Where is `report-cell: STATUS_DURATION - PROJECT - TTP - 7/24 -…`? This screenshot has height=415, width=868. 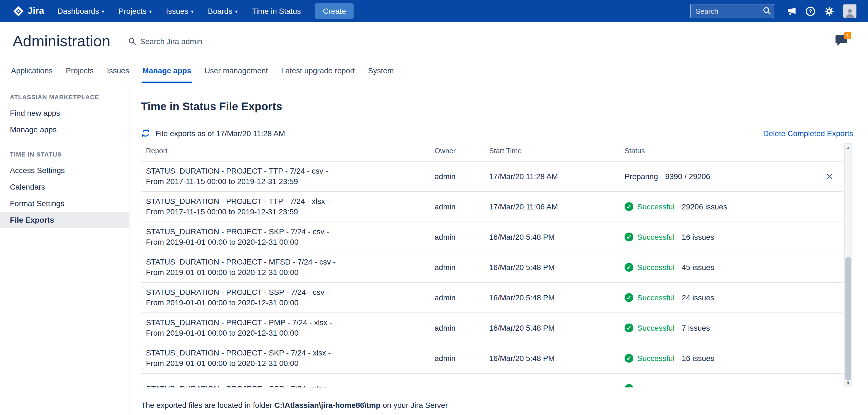
report-cell: STATUS_DURATION - PROJECT - TTP - 7/24 -… is located at coordinates (285, 207).